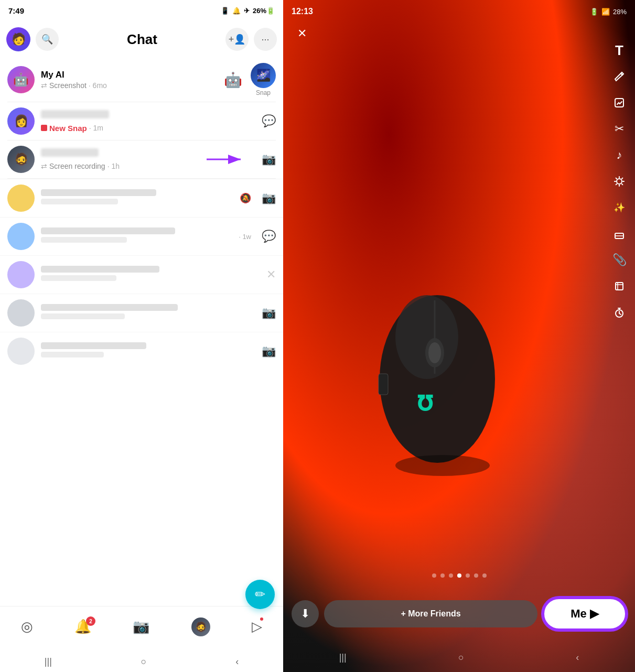  What do you see at coordinates (268, 159) in the screenshot?
I see `user3-camera-icon: 📷` at bounding box center [268, 159].